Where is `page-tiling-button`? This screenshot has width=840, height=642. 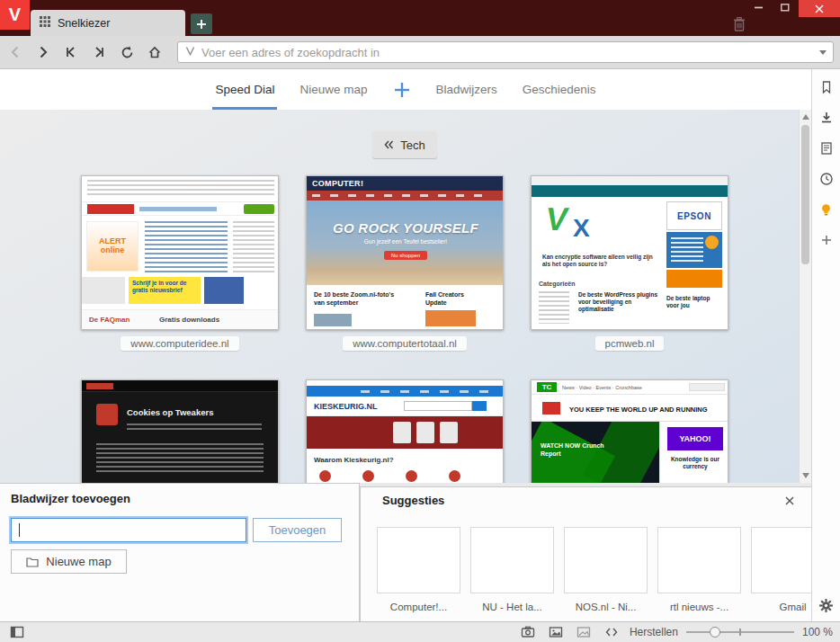
page-tiling-button is located at coordinates (612, 632).